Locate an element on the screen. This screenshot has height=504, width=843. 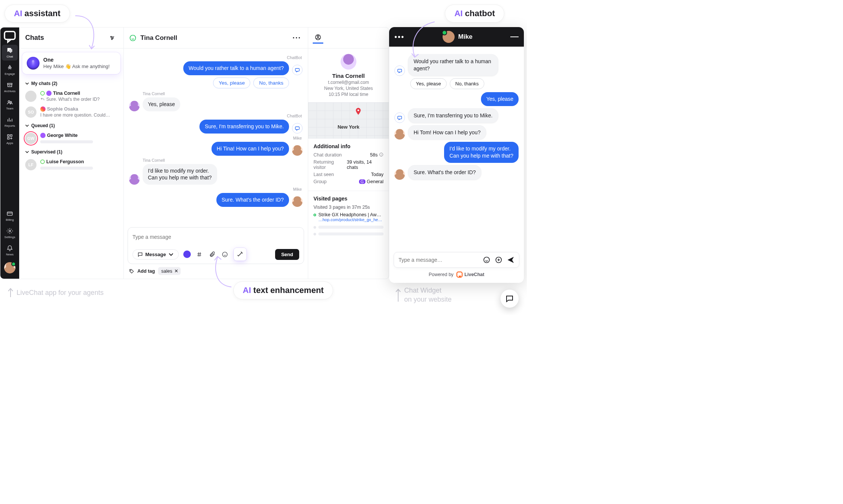
avatar: GW is located at coordinates (31, 138).